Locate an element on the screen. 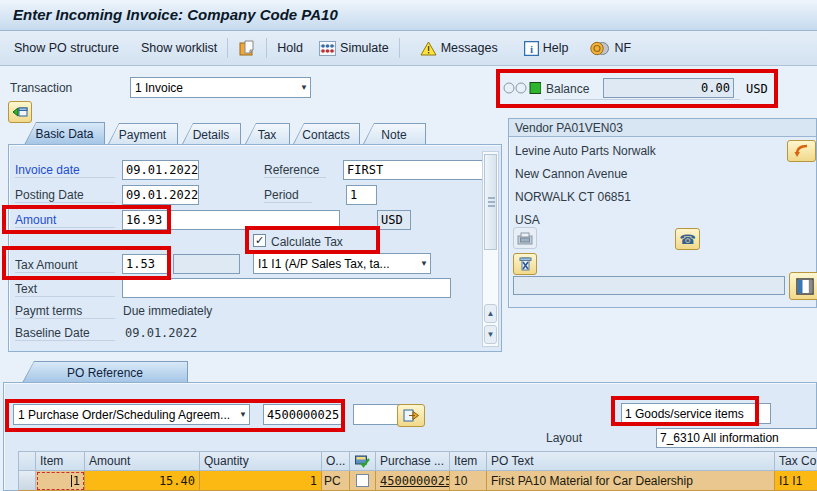 The height and width of the screenshot is (491, 817). tax-code-select: I1 I1 (A/P Sales Tax, ta... ▼ is located at coordinates (342, 264).